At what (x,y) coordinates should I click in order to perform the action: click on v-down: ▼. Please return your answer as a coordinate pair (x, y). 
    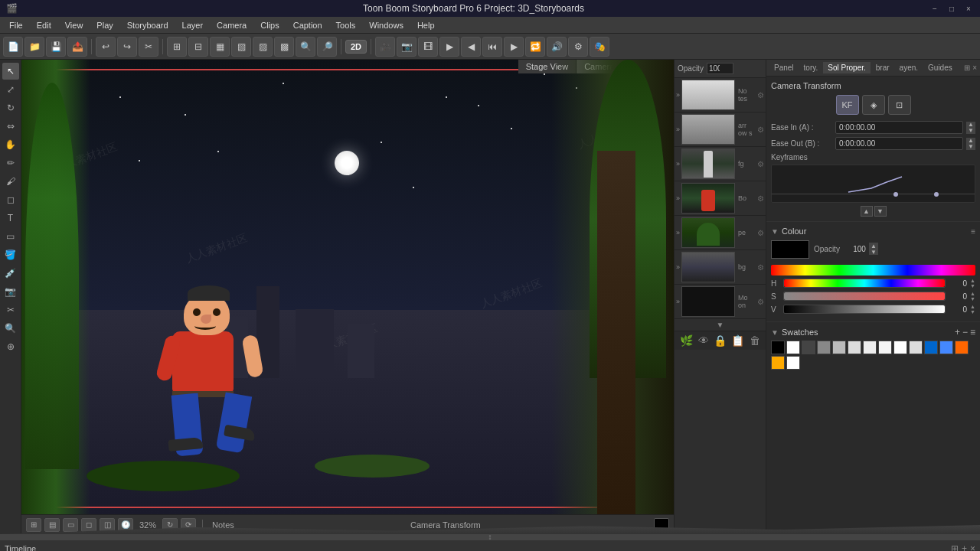
    Looking at the image, I should click on (972, 312).